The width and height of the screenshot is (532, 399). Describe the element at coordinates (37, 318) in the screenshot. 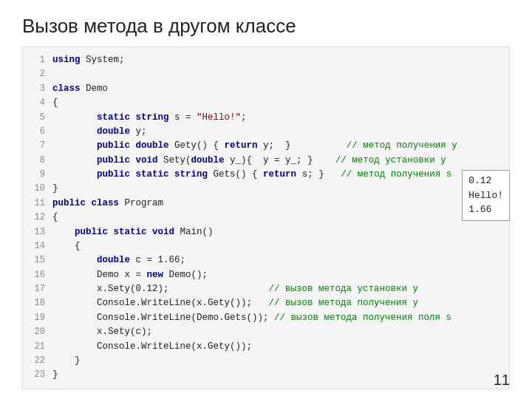

I see `line-number: 19` at that location.